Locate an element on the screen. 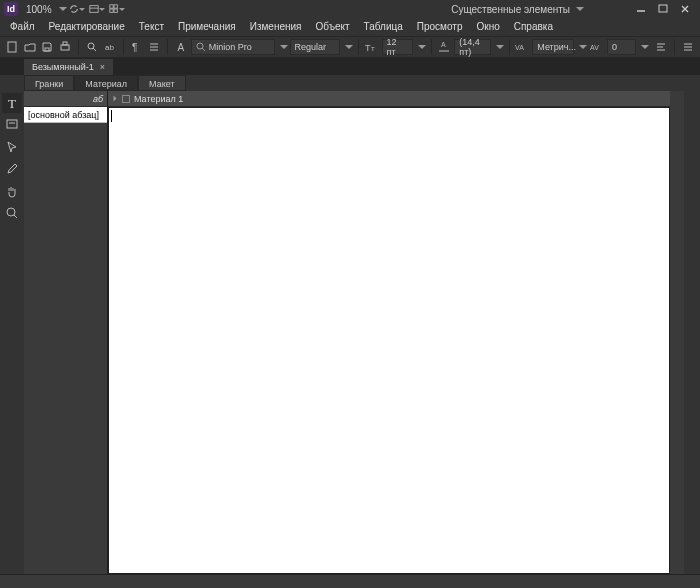  leading-dropdown-icon is located at coordinates (500, 47).